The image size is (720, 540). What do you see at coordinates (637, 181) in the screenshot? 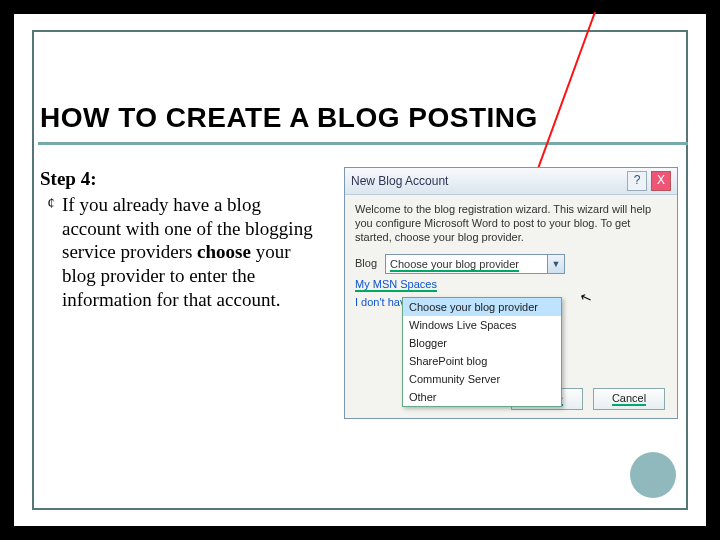
I see `help-button: ?` at bounding box center [637, 181].